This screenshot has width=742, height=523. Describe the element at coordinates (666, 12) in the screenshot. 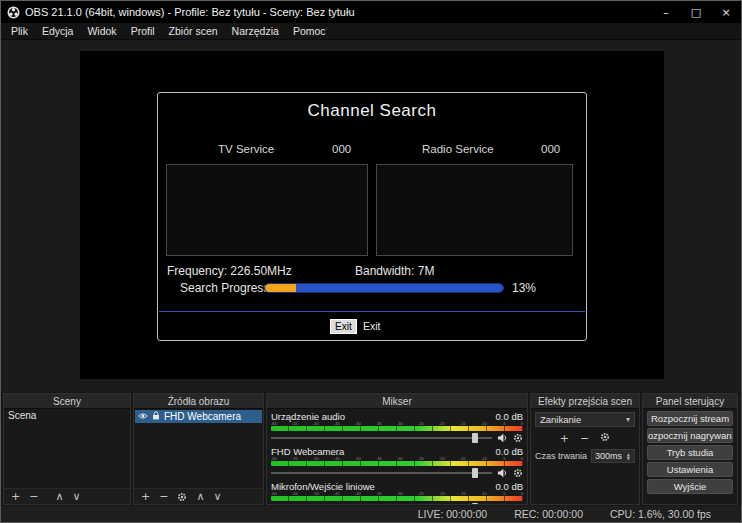

I see `minimize-button: –` at that location.